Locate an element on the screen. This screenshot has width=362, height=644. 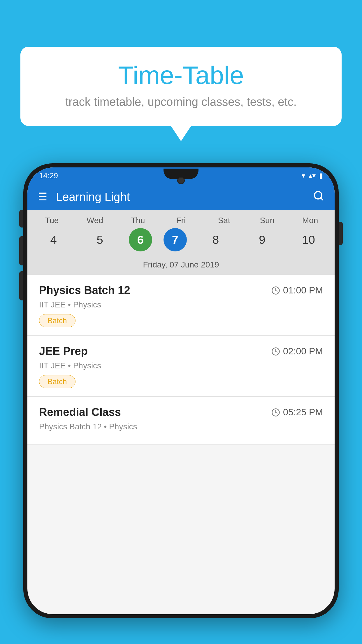
bubble-title: Time-Table is located at coordinates (181, 75).